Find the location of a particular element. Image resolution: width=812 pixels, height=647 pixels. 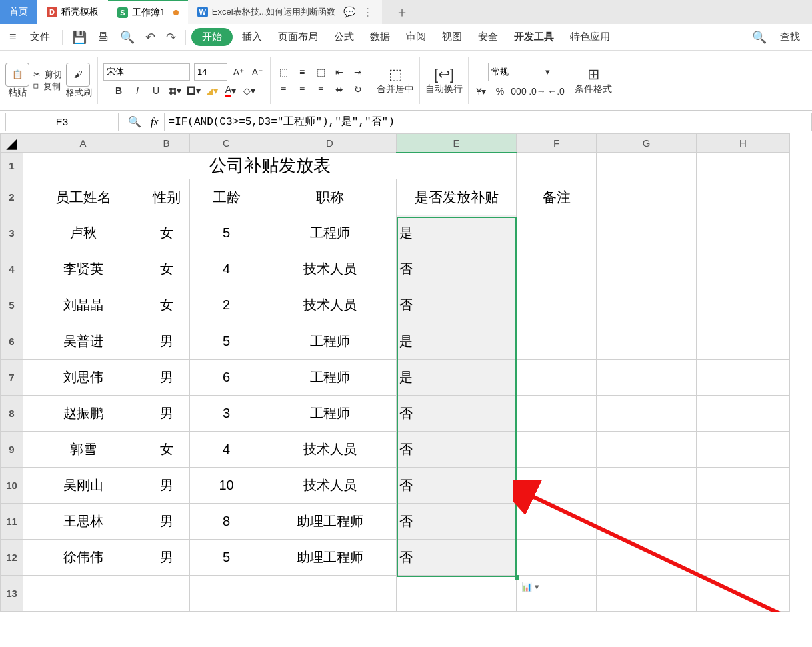

cell-C12: 5 is located at coordinates (227, 558).